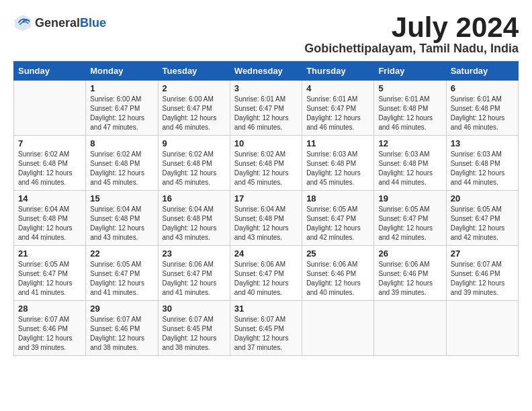 The width and height of the screenshot is (532, 411). What do you see at coordinates (266, 273) in the screenshot?
I see `calendar-cell: 24Sunrise: 6:06 AM Sunset: 6:47 PM Dayli…` at bounding box center [266, 273].